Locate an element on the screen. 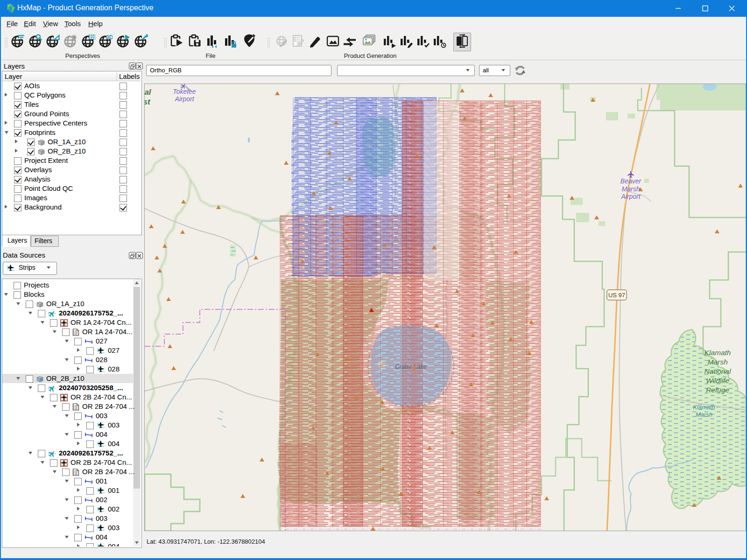 Image resolution: width=747 pixels, height=560 pixels. svg-text: Beaver is located at coordinates (631, 181).